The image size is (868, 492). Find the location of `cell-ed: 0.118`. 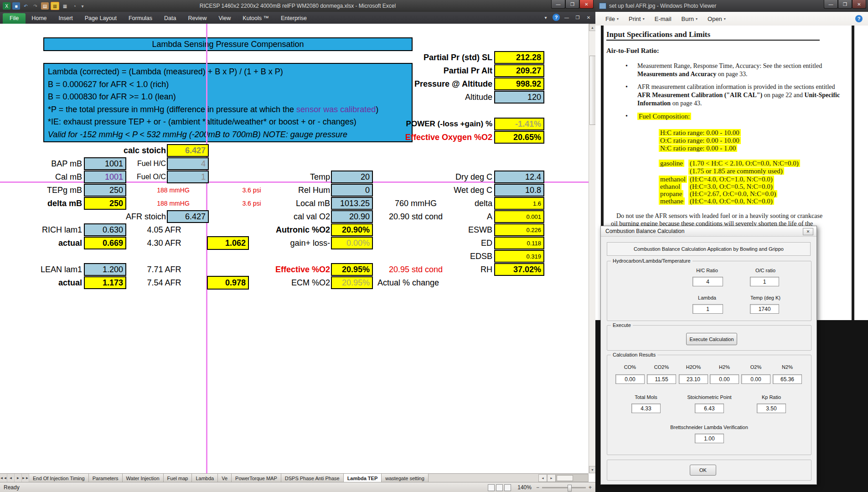

cell-ed: 0.118 is located at coordinates (519, 243).